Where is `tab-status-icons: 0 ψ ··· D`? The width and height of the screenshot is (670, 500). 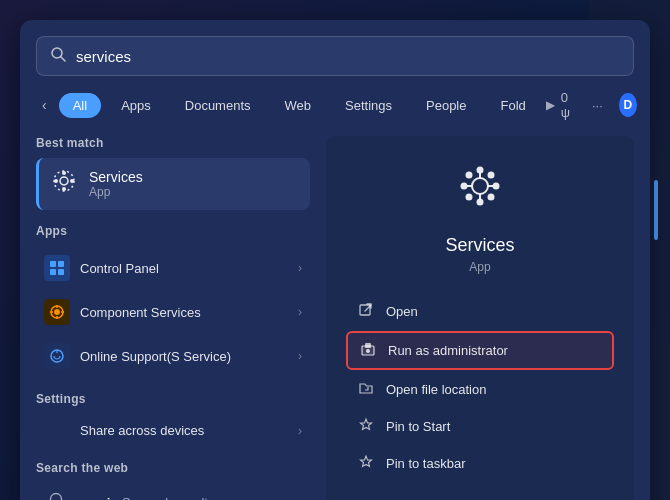 tab-status-icons: 0 ψ ··· D is located at coordinates (599, 105).